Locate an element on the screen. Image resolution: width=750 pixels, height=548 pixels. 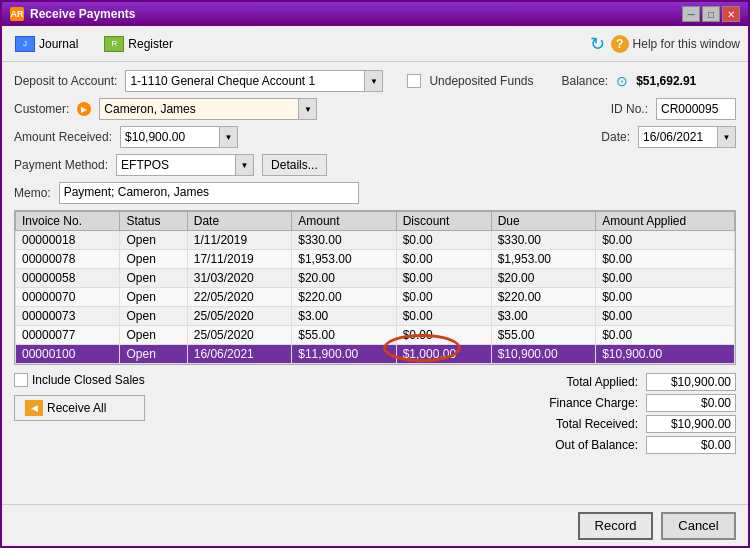
table-row: 00000077Open25/05/2020$55.00$0.00$55.00$… is located at coordinates (376, 336).